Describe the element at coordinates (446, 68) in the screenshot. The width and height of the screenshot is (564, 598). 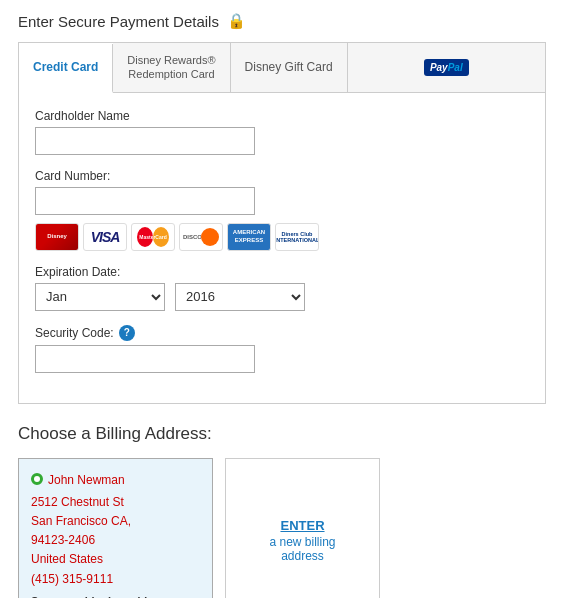
I see `paypal-logo: PayPal` at that location.